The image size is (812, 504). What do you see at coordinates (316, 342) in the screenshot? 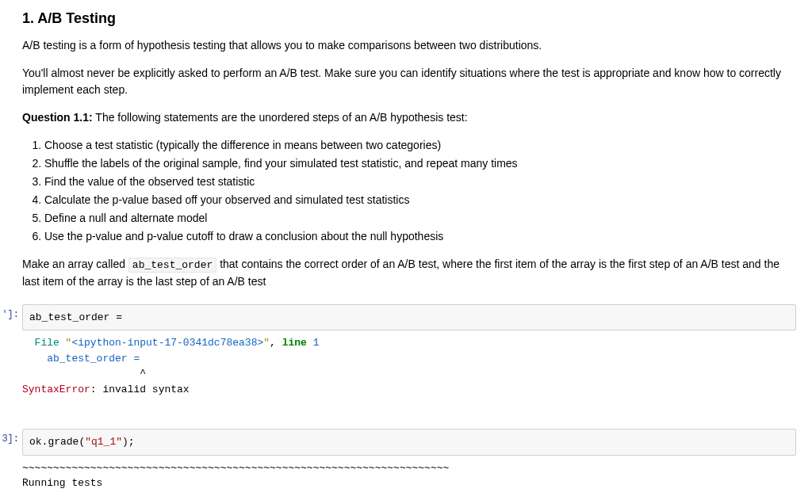
I see `traceback-line-number: 1` at bounding box center [316, 342].